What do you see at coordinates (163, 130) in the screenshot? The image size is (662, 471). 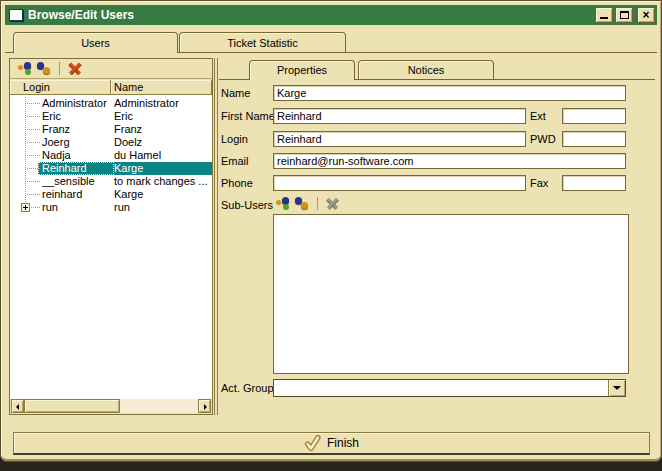 I see `user-name-cell: Franz` at bounding box center [163, 130].